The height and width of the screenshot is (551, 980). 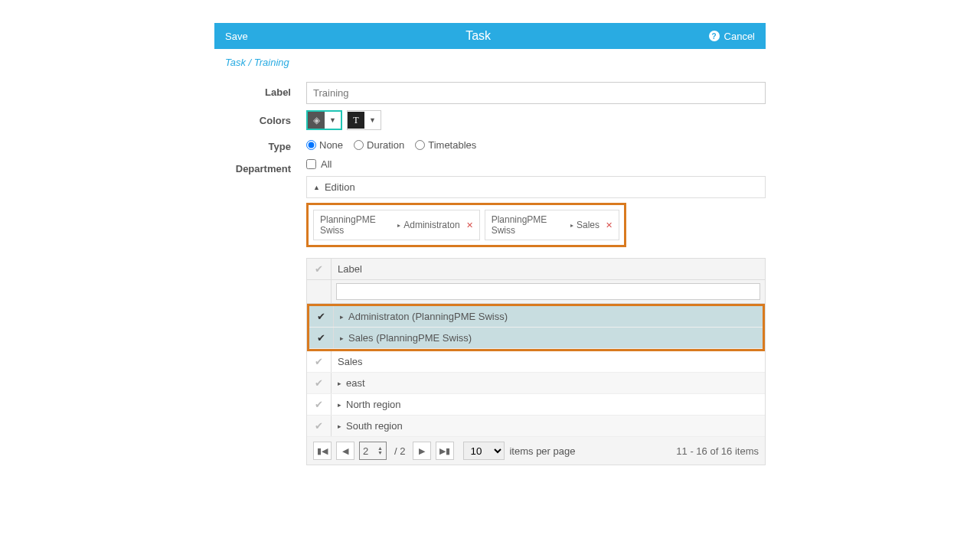 What do you see at coordinates (552, 225) in the screenshot?
I see `tag-item: PlanningPME Swiss ▸ Sales ✕` at bounding box center [552, 225].